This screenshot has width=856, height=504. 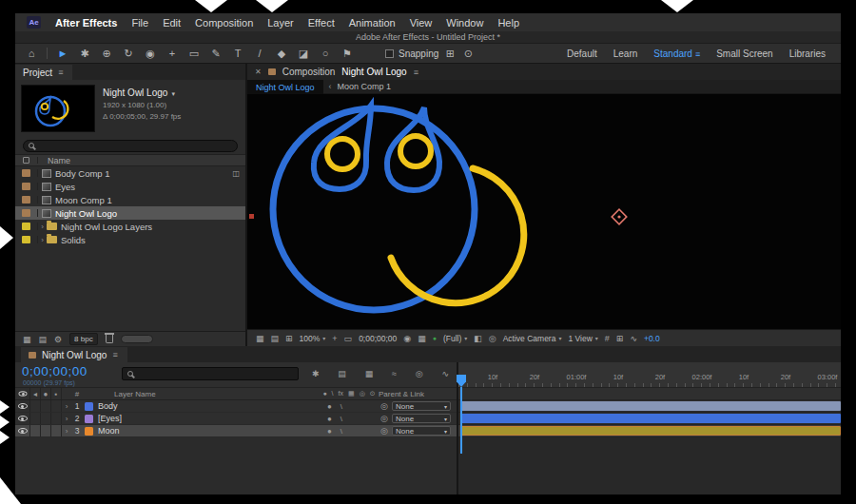 What do you see at coordinates (142, 93) in the screenshot?
I see `preview-comp-name: Night Owl Logo▾` at bounding box center [142, 93].